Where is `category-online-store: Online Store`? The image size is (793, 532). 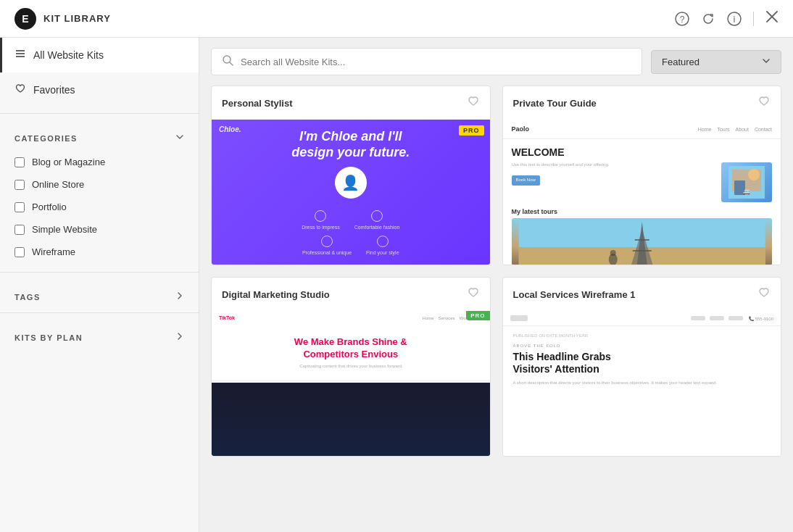 category-online-store: Online Store is located at coordinates (99, 184).